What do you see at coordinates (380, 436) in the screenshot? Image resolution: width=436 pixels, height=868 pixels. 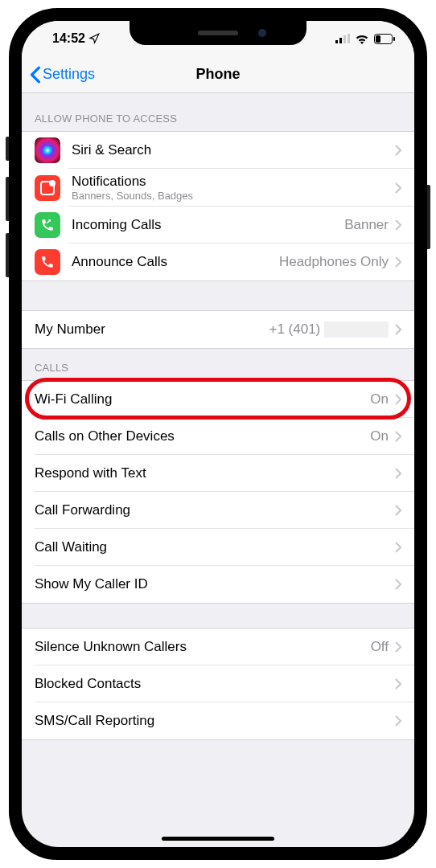 I see `calls-other-devices-value: On` at bounding box center [380, 436].